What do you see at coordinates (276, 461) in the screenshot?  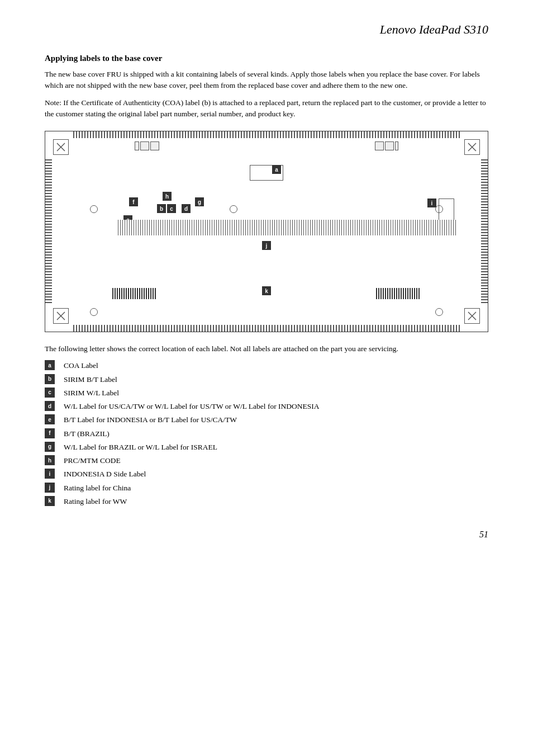 I see `list-item-desc: PRC/MTM CODE` at bounding box center [276, 461].